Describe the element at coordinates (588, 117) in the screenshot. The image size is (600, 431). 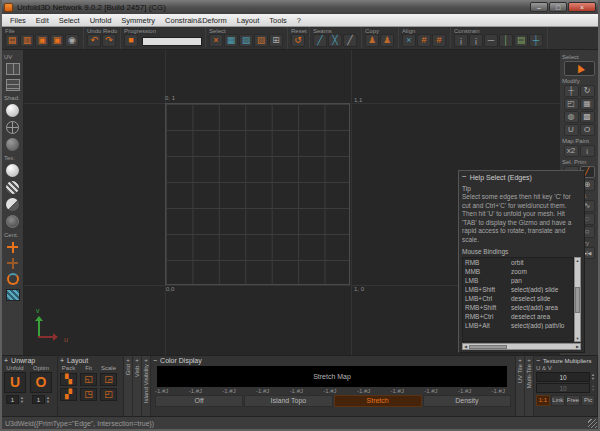
I see `grid-snap-icon: ▩` at that location.